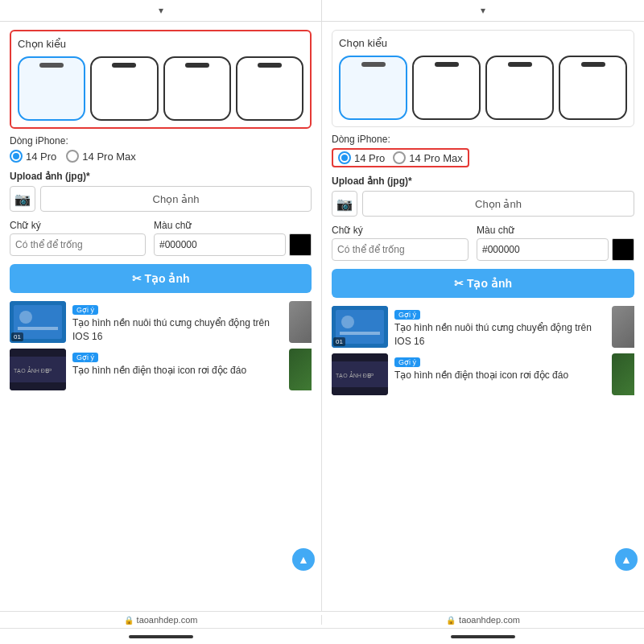 The image size is (644, 644). What do you see at coordinates (340, 341) in the screenshot?
I see `thumb-label-1-right: 01` at bounding box center [340, 341].